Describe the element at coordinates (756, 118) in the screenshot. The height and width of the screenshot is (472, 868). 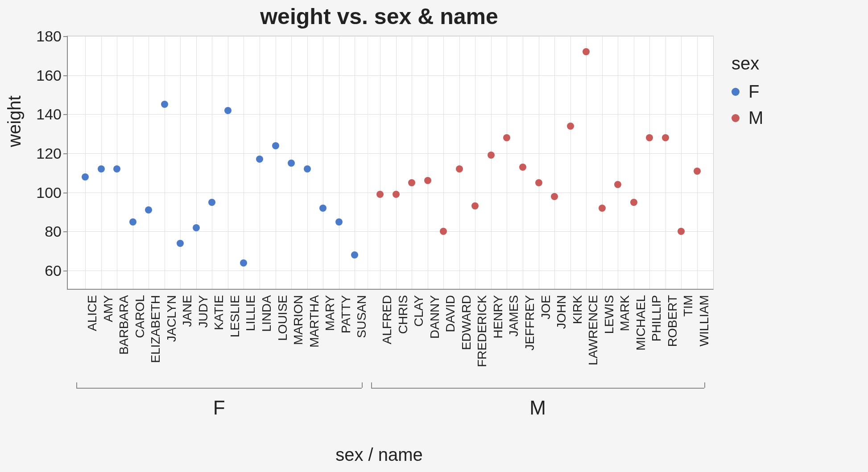
I see `legend-item-label: M` at that location.